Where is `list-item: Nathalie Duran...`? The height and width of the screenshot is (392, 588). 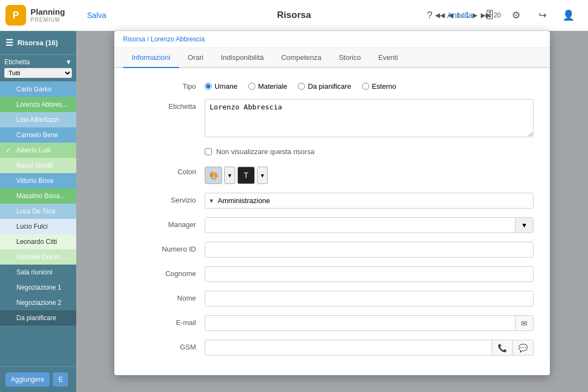 list-item: Nathalie Duran... is located at coordinates (38, 257).